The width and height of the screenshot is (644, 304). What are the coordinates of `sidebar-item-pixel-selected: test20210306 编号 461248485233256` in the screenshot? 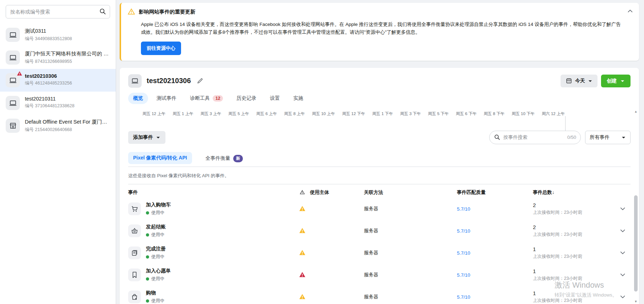 It's located at (58, 80).